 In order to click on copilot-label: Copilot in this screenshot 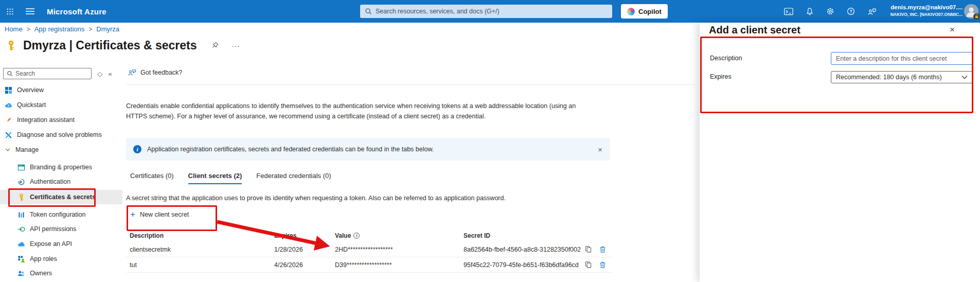, I will do `click(650, 11)`.